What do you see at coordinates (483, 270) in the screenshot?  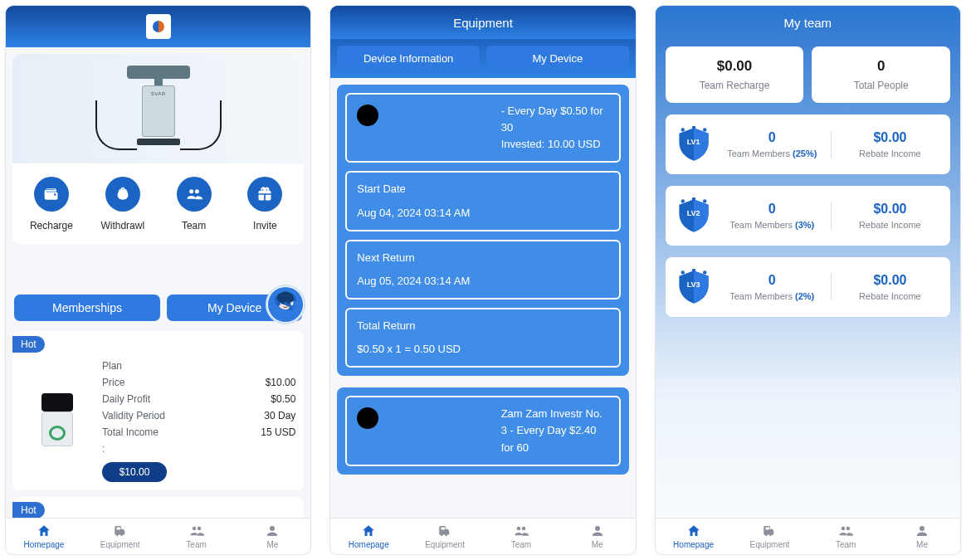 I see `device-next: Next Return Aug 05, 2024 03:14 AM` at bounding box center [483, 270].